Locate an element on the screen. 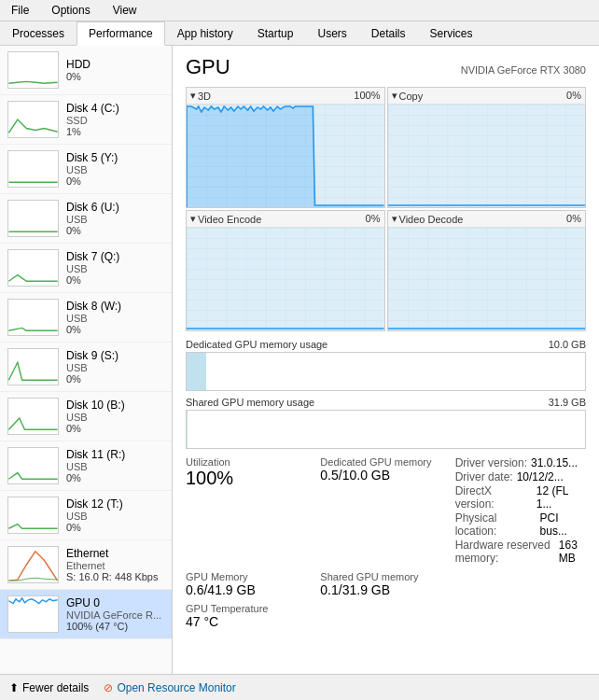 The image size is (599, 700). sidebar-item-disk11: Disk 11 (R:) USB 0% is located at coordinates (86, 467).